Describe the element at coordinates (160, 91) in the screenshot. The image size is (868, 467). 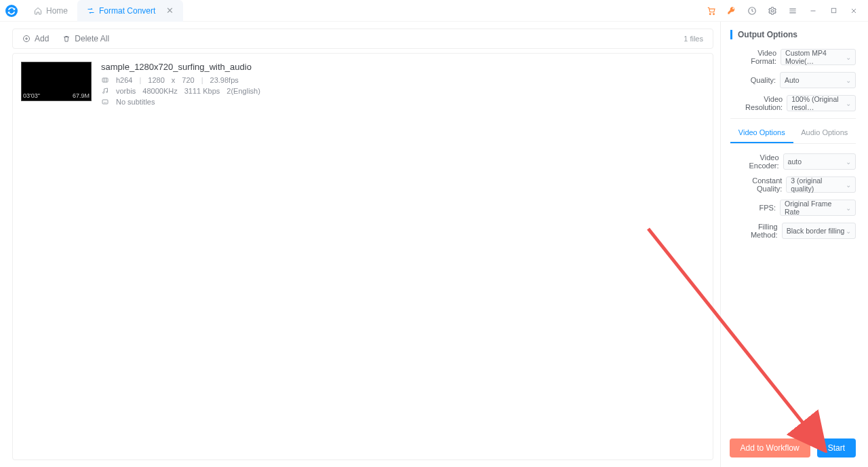
I see `audio-rate: 48000KHz` at that location.